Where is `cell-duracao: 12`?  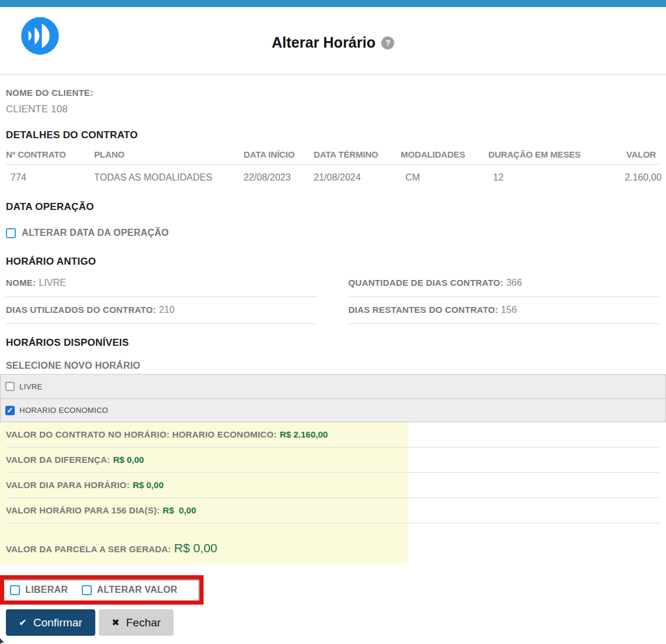 cell-duracao: 12 is located at coordinates (557, 178).